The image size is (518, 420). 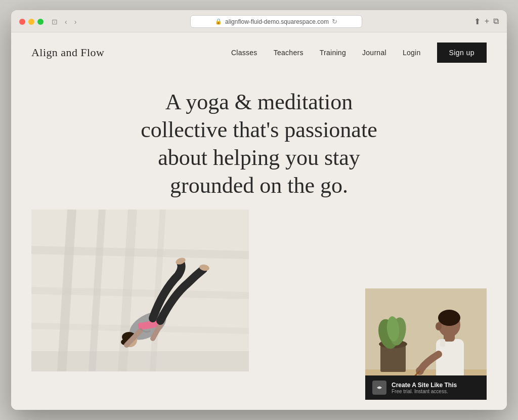 What do you see at coordinates (487, 21) in the screenshot?
I see `browser-actions: ⬆ + ⧉` at bounding box center [487, 21].